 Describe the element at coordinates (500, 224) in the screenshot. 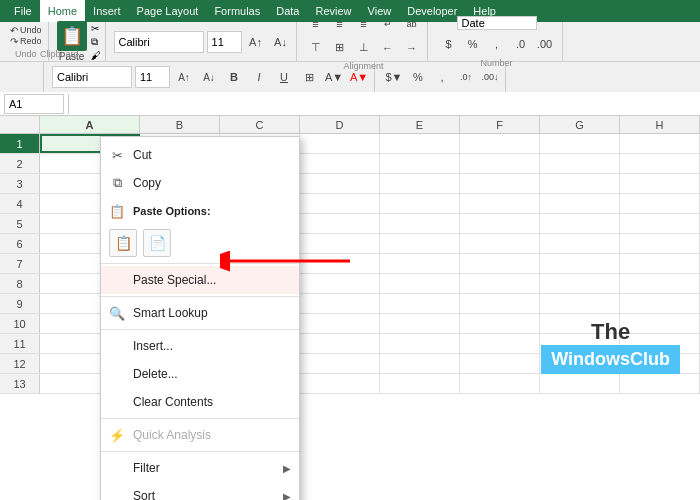

I see `cell-f5` at that location.